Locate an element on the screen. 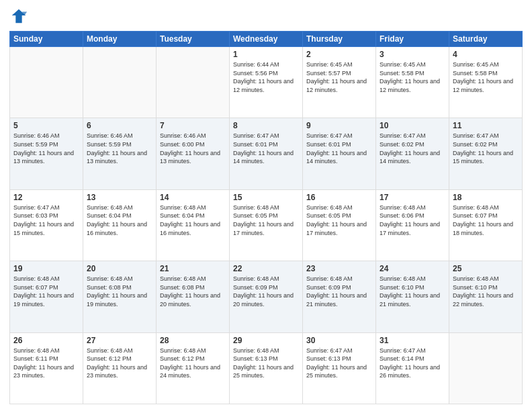  day-number: 2 is located at coordinates (339, 54).